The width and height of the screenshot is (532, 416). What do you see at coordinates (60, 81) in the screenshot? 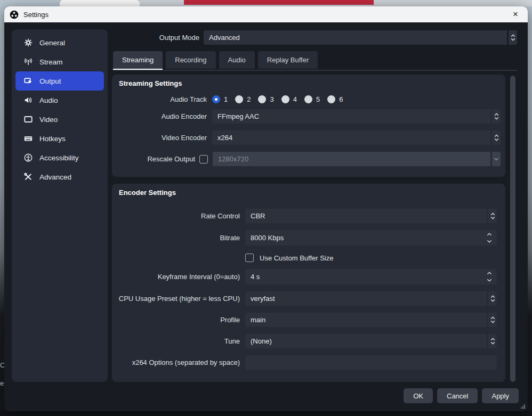
I see `sidebar-item-output: Output` at bounding box center [60, 81].